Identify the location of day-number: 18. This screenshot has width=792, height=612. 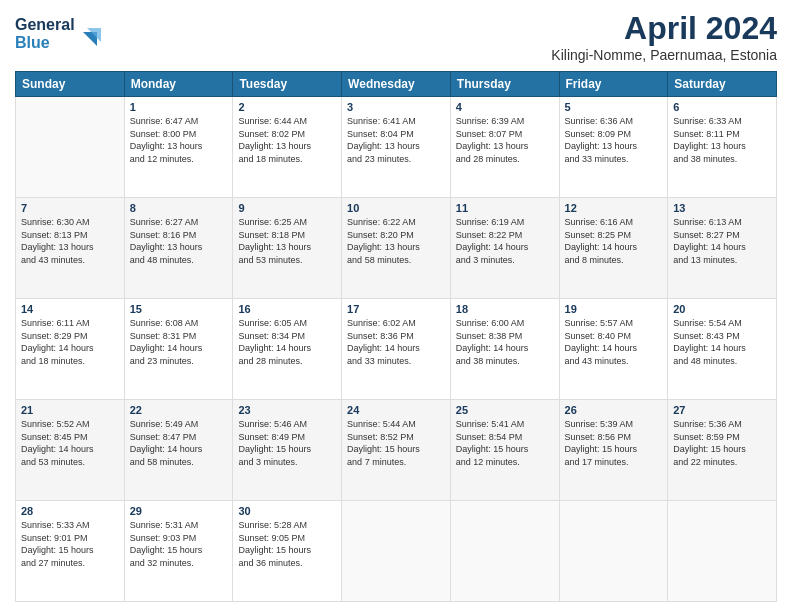
(505, 309).